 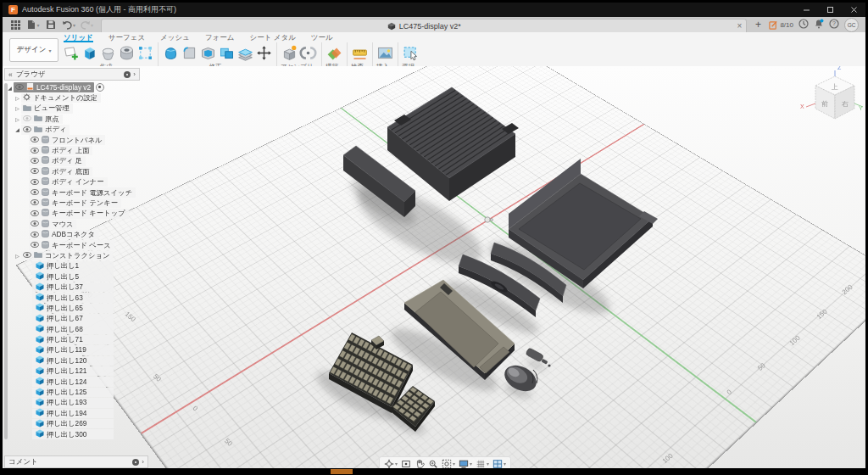 What do you see at coordinates (72, 193) in the screenshot?
I see `browser-row-キーボード 電源スイッチ: キーボード 電源スイッチ` at bounding box center [72, 193].